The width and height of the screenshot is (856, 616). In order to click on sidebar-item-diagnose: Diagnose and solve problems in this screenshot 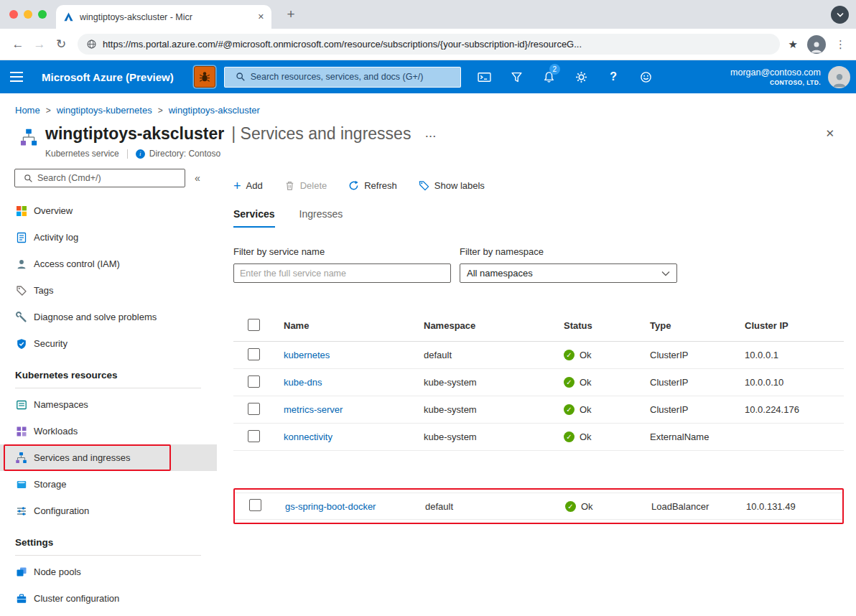, I will do `click(108, 317)`.